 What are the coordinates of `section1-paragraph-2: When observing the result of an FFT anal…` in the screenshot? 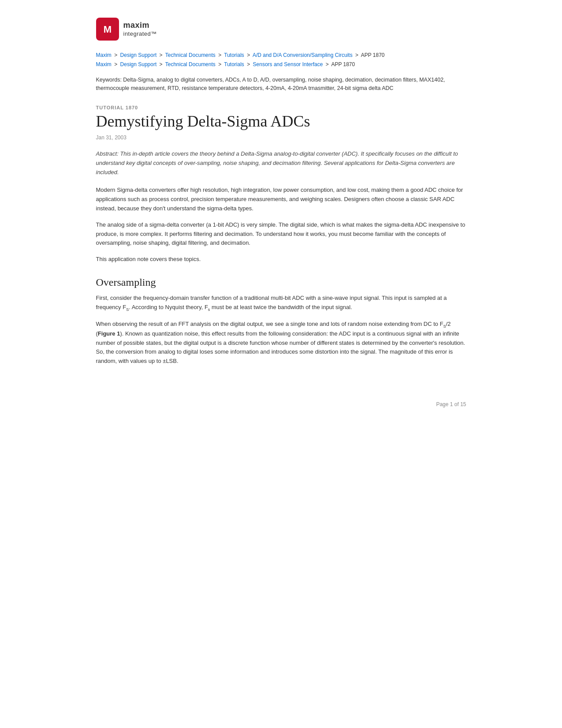 It's located at (281, 343).